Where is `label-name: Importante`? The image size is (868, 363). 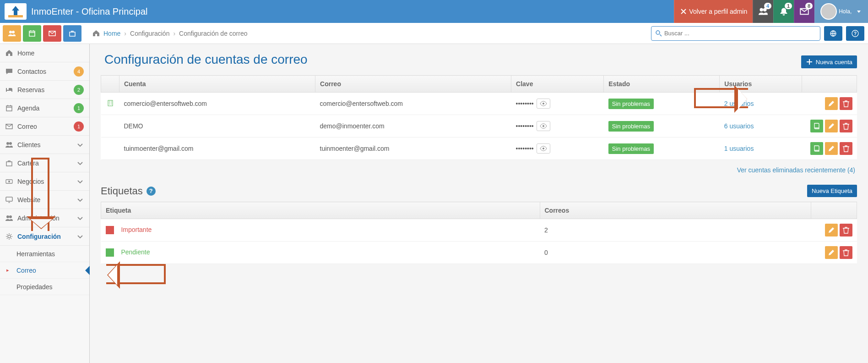
label-name: Importante is located at coordinates (136, 230).